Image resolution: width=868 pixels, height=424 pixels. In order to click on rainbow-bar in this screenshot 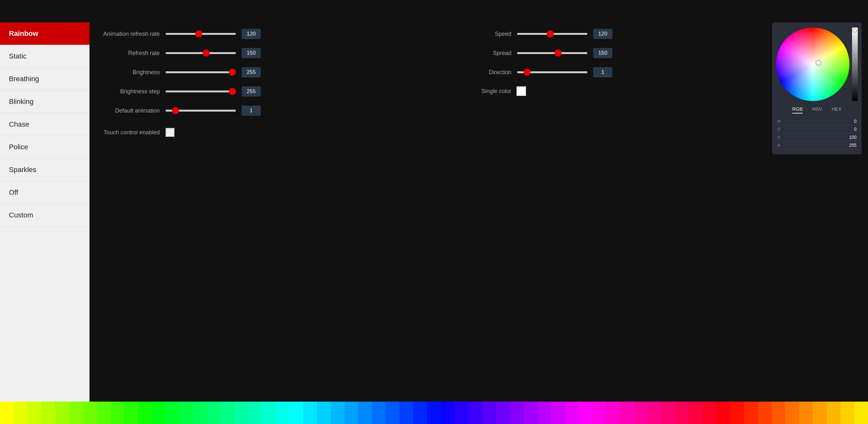, I will do `click(434, 413)`.